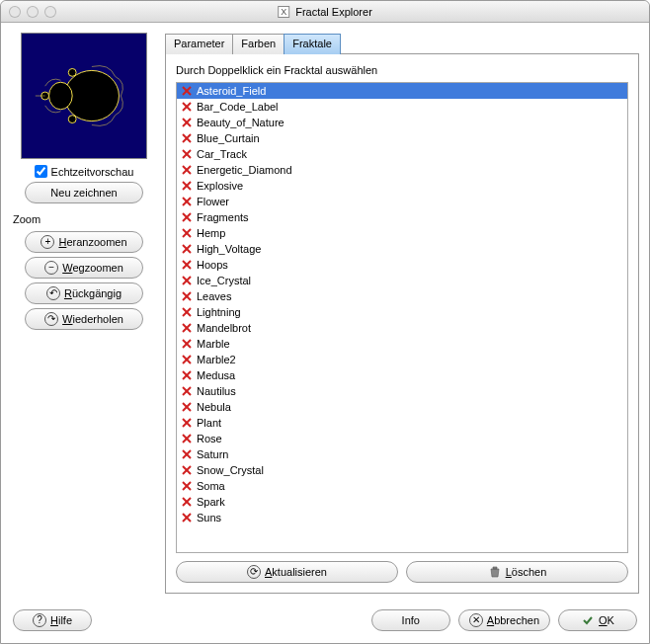  I want to click on undo-icon: ↶, so click(53, 293).